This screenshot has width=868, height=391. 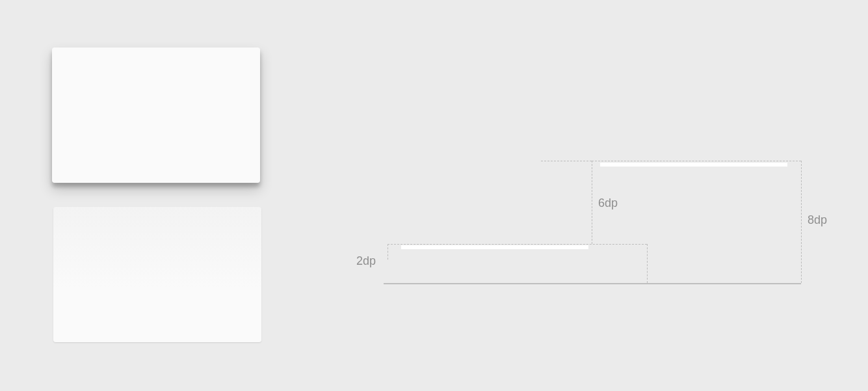 I want to click on dash-2dp-top, so click(x=518, y=245).